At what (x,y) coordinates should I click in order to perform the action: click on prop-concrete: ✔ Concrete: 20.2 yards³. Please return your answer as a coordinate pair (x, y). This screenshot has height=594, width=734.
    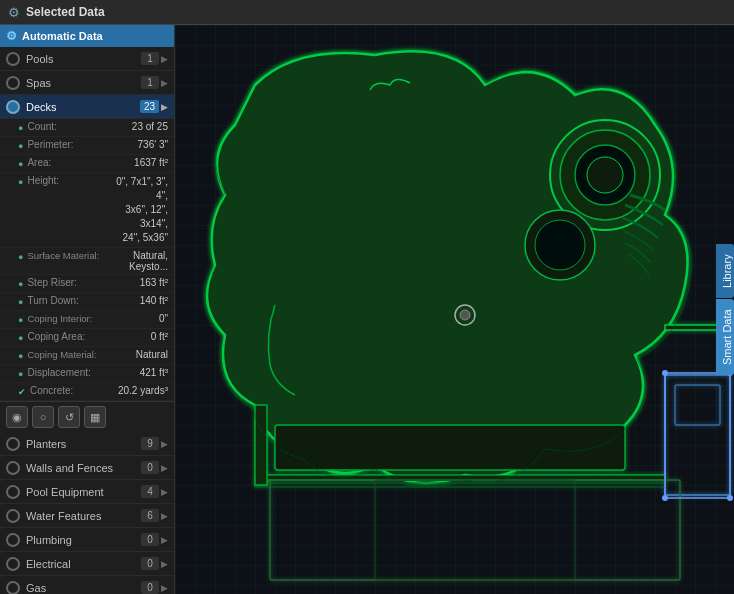
    Looking at the image, I should click on (87, 392).